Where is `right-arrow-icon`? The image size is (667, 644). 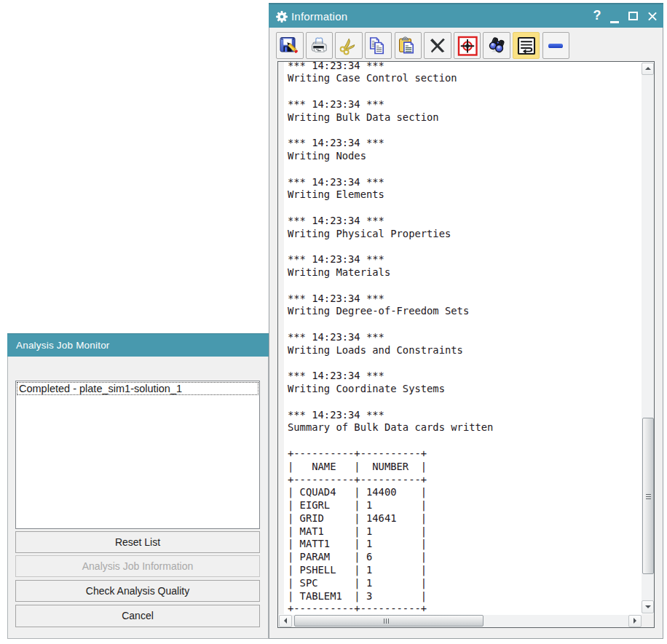 right-arrow-icon is located at coordinates (635, 621).